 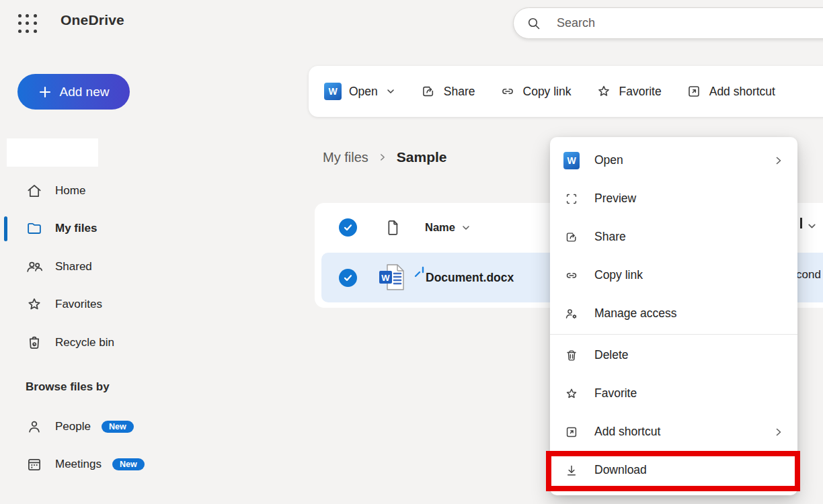 I want to click on toolbar-copy-link-button: Copy link, so click(x=535, y=91).